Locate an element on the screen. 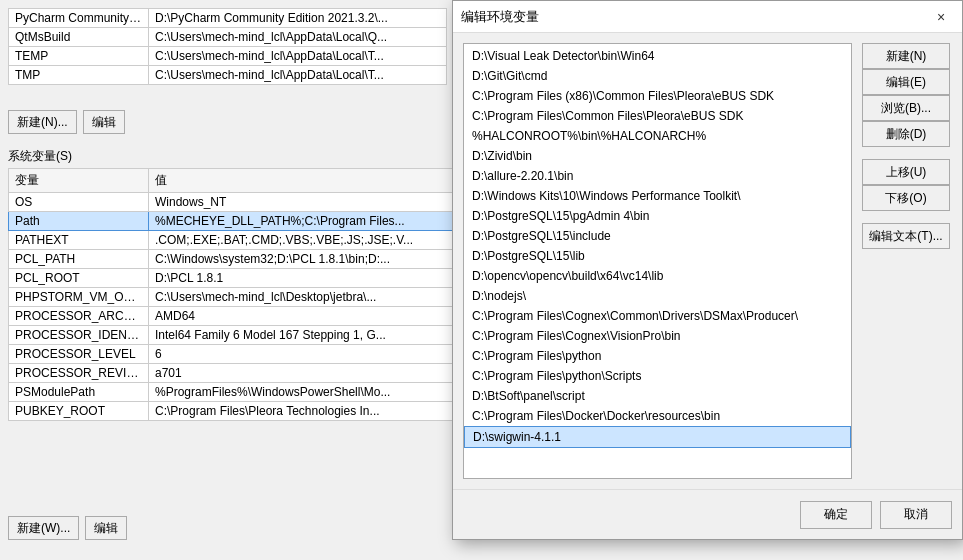  dialog-sidebar: 新建(N)编辑(E)浏览(B)...删除(D)上移(U)下移(O)编辑文本(T)… is located at coordinates (907, 261).